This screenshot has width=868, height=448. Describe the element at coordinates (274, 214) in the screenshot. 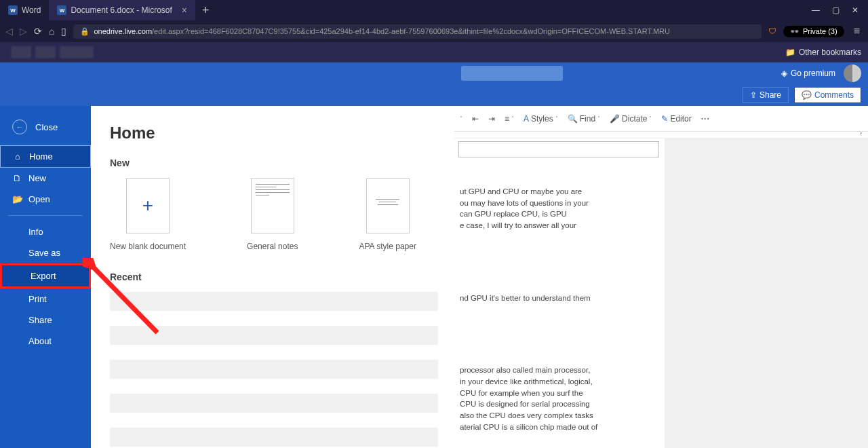

I see `template-row: + New blank document General notes APA s…` at that location.